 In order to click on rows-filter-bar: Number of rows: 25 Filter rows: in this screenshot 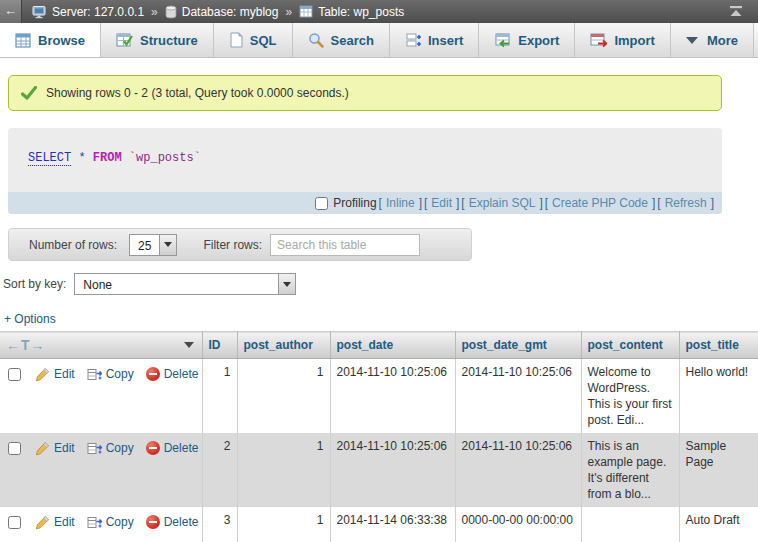, I will do `click(240, 244)`.